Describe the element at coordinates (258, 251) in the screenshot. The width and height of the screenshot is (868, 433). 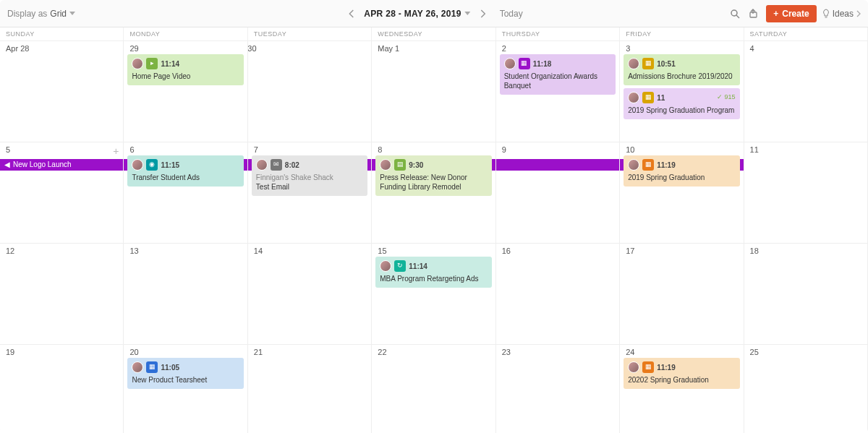
I see `date-number: 14` at that location.